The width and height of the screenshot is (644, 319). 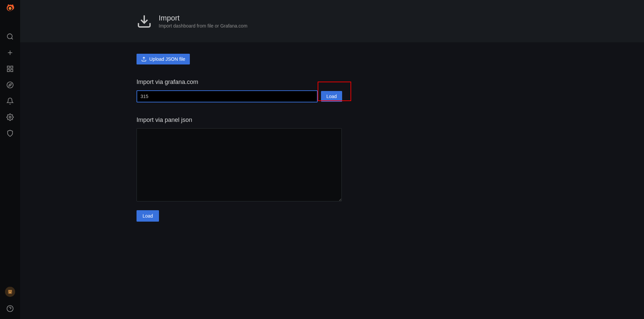 I want to click on grafana-url-input, so click(x=227, y=96).